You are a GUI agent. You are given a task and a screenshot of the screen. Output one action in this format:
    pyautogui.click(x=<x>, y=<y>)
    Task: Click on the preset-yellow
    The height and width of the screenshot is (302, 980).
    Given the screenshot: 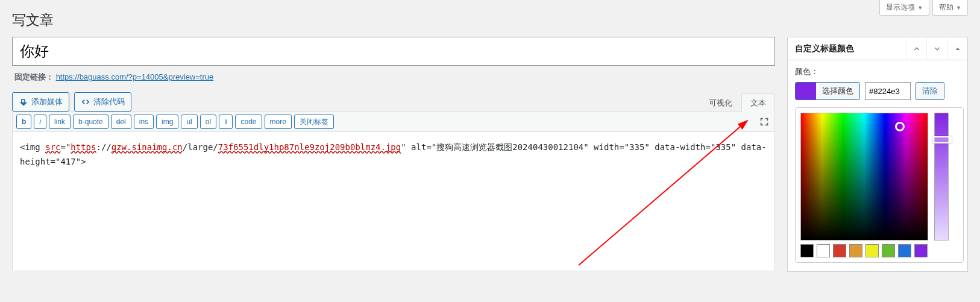 What is the action you would take?
    pyautogui.click(x=872, y=251)
    